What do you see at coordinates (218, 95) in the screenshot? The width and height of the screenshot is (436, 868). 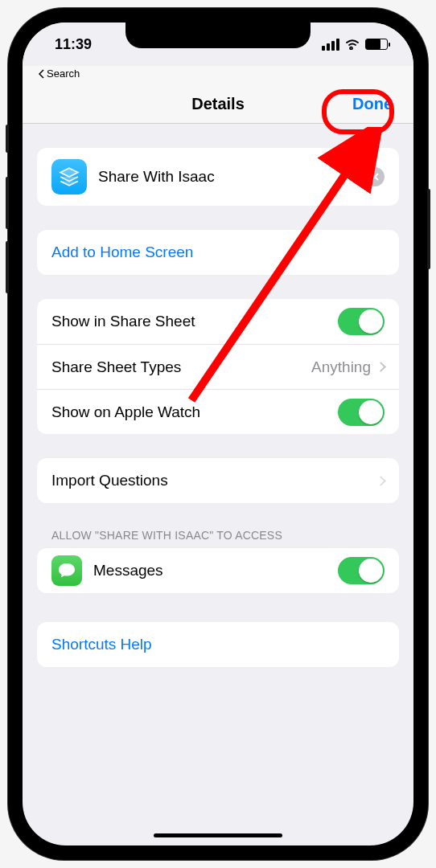 I see `navigation-bar: Details Done` at bounding box center [218, 95].